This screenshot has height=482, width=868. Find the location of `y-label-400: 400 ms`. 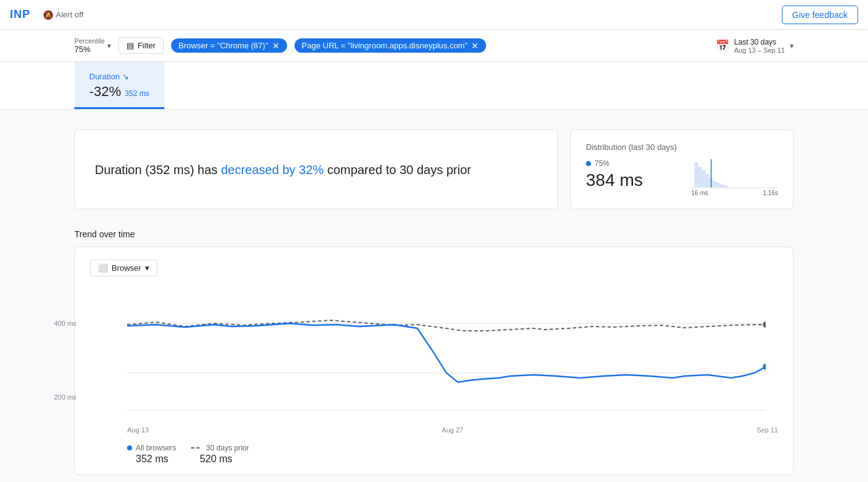

y-label-400: 400 ms is located at coordinates (65, 323).